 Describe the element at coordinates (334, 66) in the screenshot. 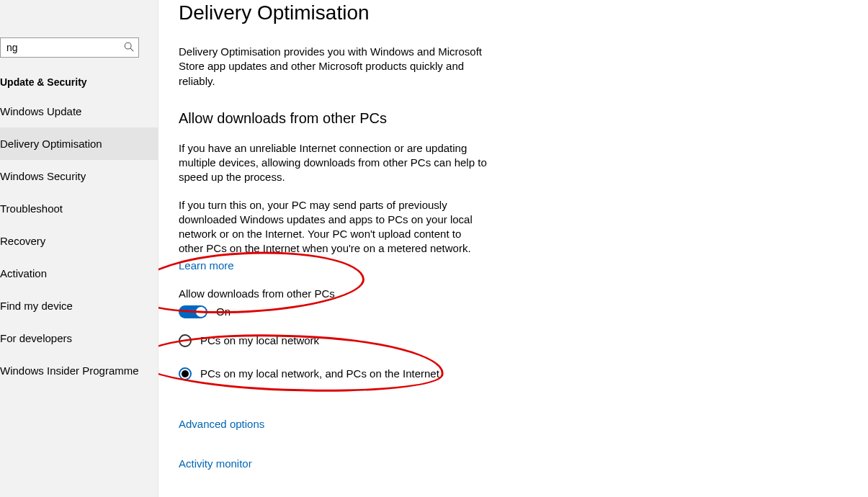

I see `page-intro: Delivery Optimisation provides you with …` at that location.